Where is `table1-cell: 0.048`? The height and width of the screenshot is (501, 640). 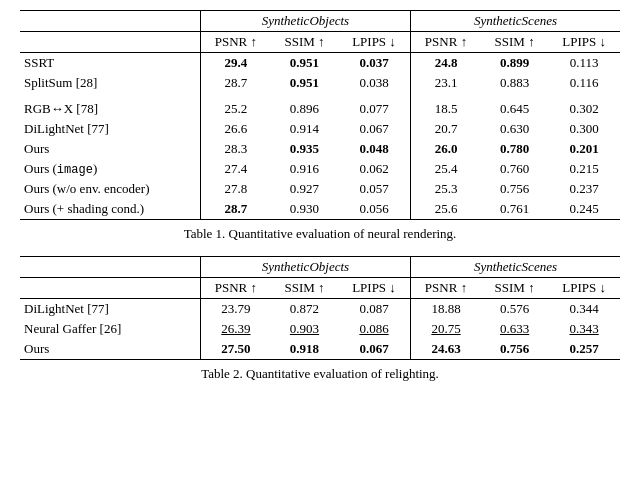 table1-cell: 0.048 is located at coordinates (374, 149).